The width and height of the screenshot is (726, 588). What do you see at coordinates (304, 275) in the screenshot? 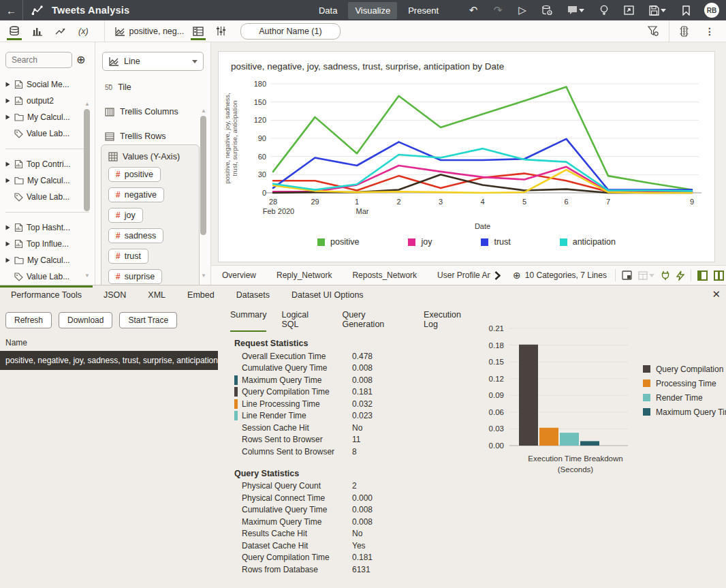
I see `canvas-tab-reply-network: Reply_Network` at bounding box center [304, 275].